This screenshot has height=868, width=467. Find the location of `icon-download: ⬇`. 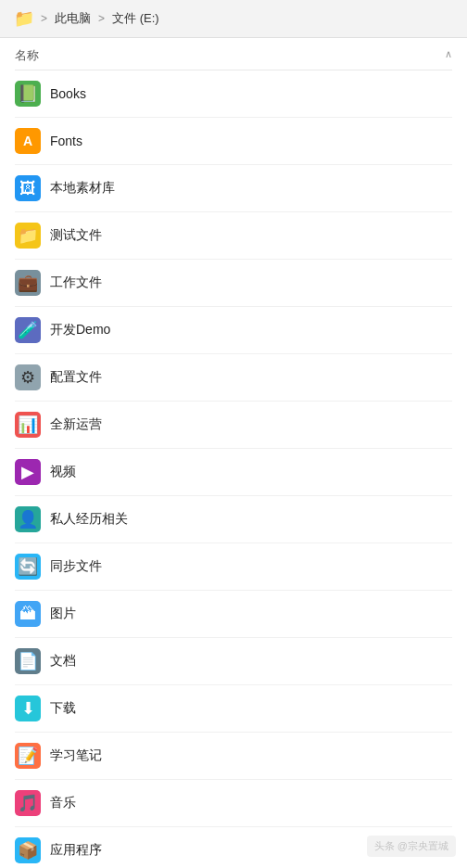

icon-download: ⬇ is located at coordinates (28, 708).